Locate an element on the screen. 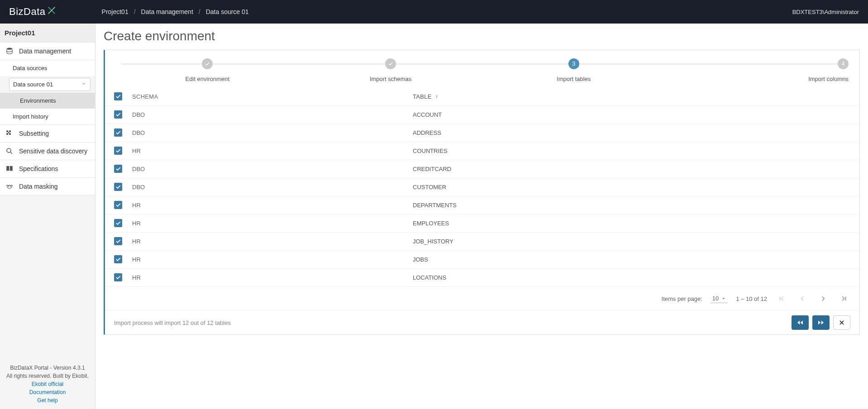 This screenshot has width=868, height=409. table-row: HREMPLOYEES is located at coordinates (482, 224).